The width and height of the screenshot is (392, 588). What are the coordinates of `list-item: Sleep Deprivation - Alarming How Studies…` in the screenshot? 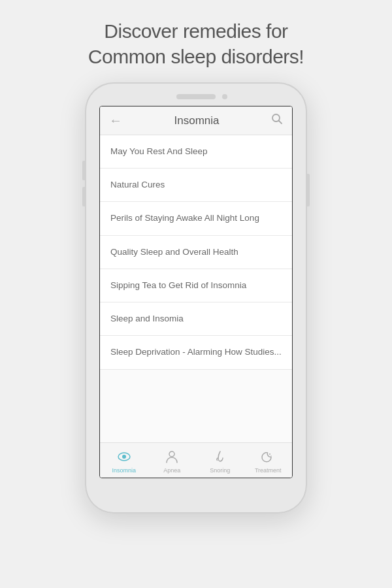 It's located at (196, 353).